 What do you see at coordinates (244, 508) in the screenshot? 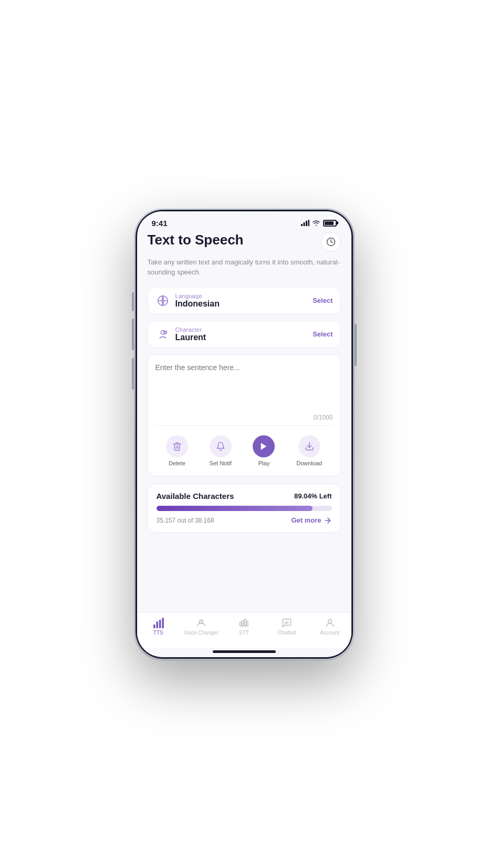
I see `progress-bar-background` at bounding box center [244, 508].